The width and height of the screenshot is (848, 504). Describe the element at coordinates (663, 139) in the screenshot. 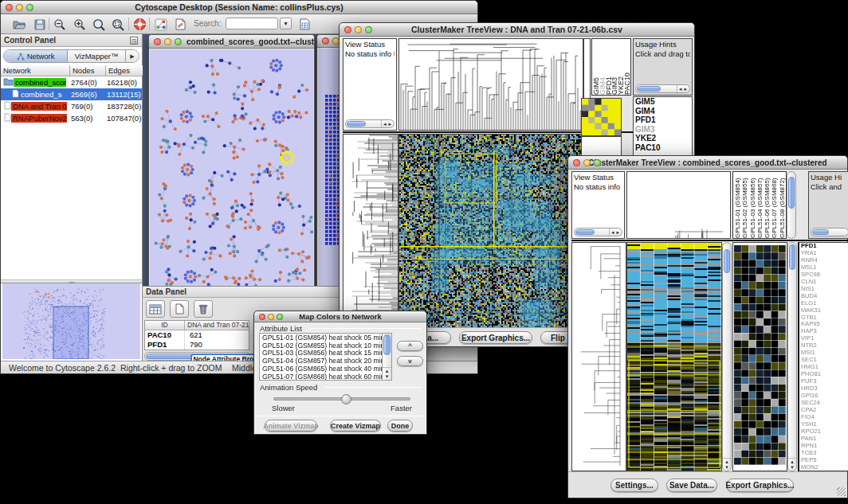

I see `gene-label: YKE2` at that location.